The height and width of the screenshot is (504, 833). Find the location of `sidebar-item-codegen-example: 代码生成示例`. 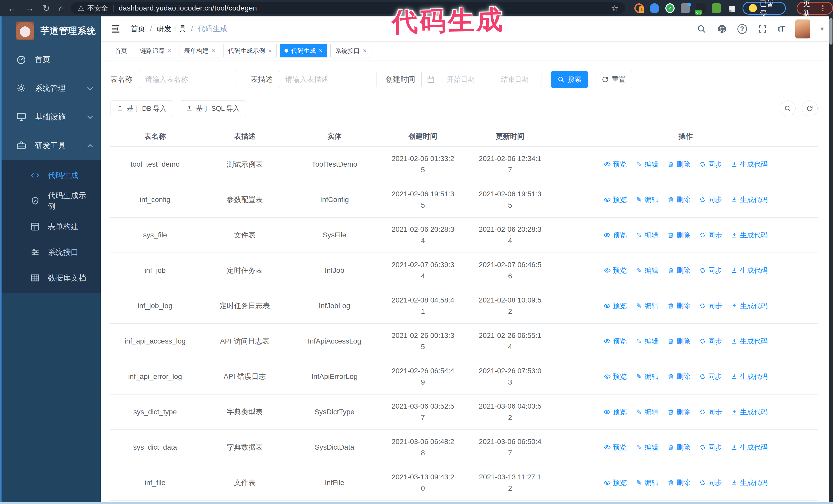

sidebar-item-codegen-example: 代码生成示例 is located at coordinates (50, 201).